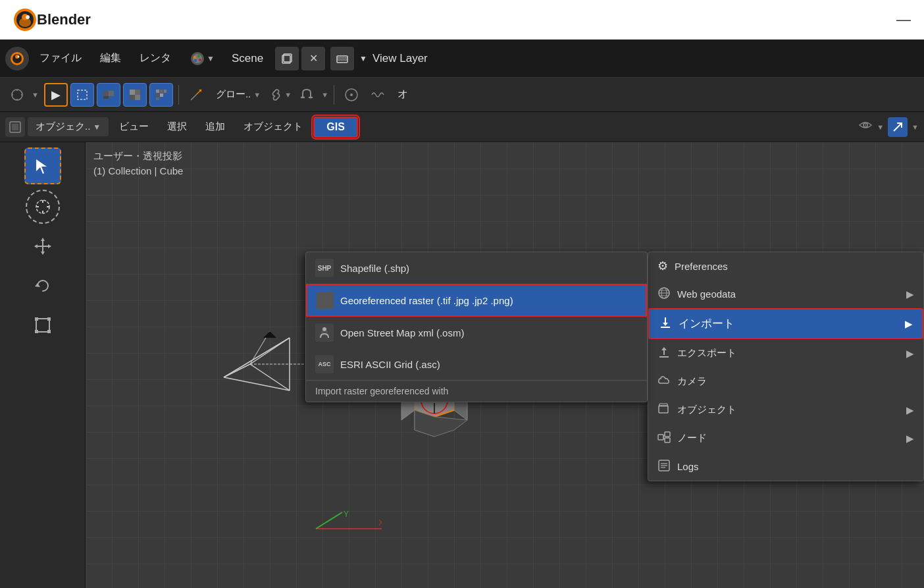 This screenshot has width=924, height=588. What do you see at coordinates (43, 166) in the screenshot?
I see `cursor-active-btn` at bounding box center [43, 166].